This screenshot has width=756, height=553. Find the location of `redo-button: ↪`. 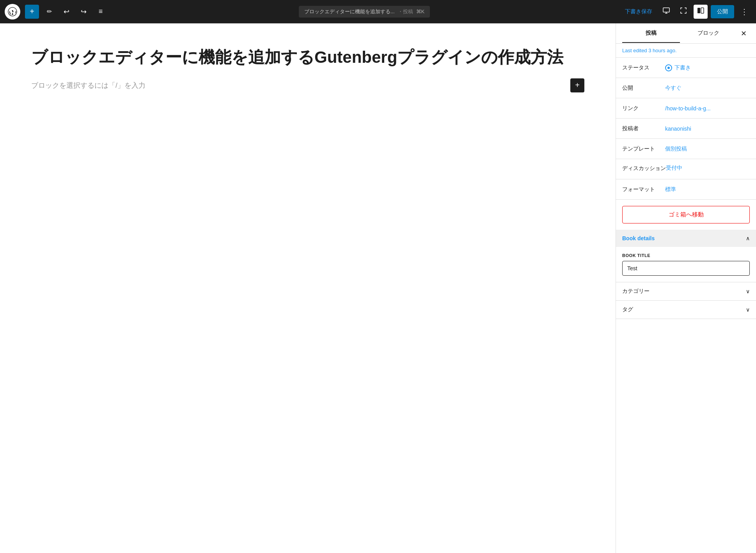

redo-button: ↪ is located at coordinates (83, 12).